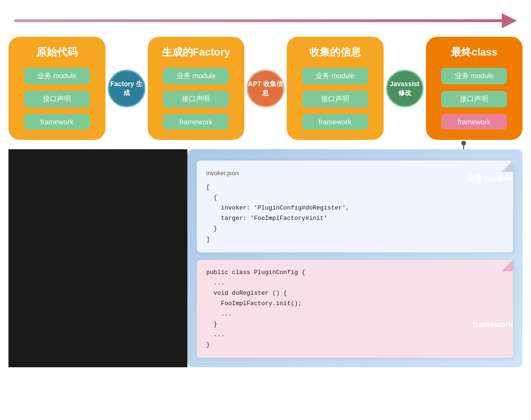 The width and height of the screenshot is (531, 420). I want to click on stage-info-title: 收集的信息, so click(335, 52).